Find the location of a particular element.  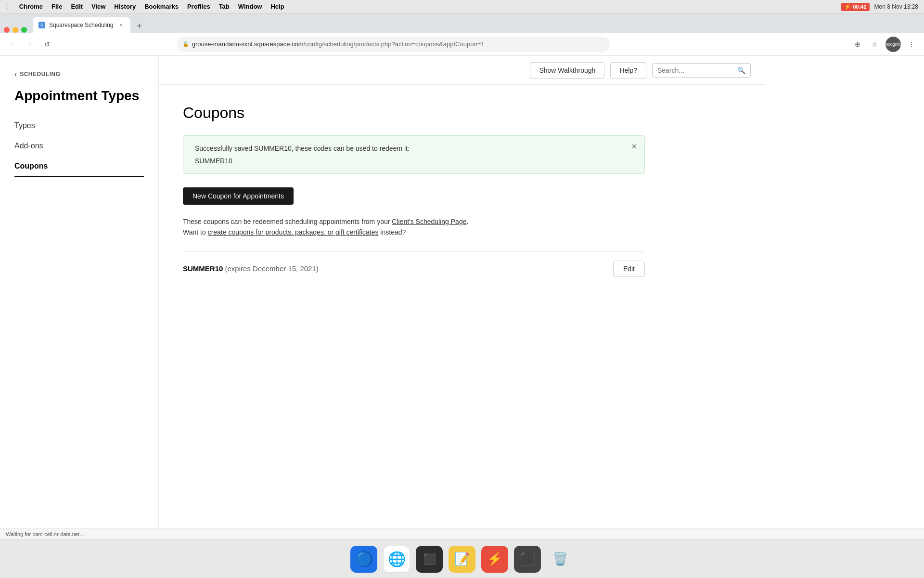

tab-title: Squarespace Scheduling is located at coordinates (81, 25).